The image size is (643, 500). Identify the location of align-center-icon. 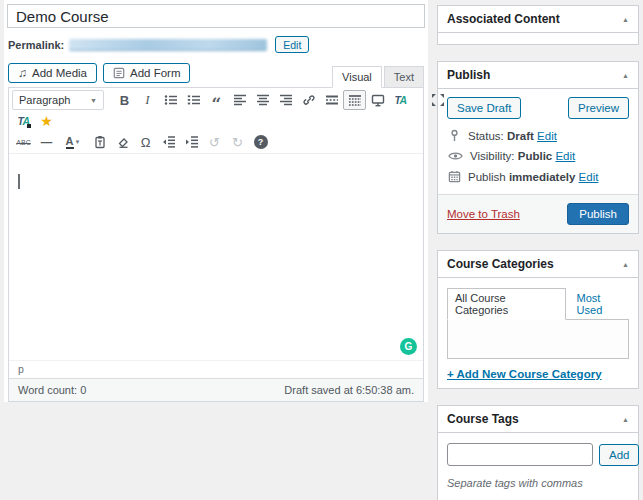
(263, 100).